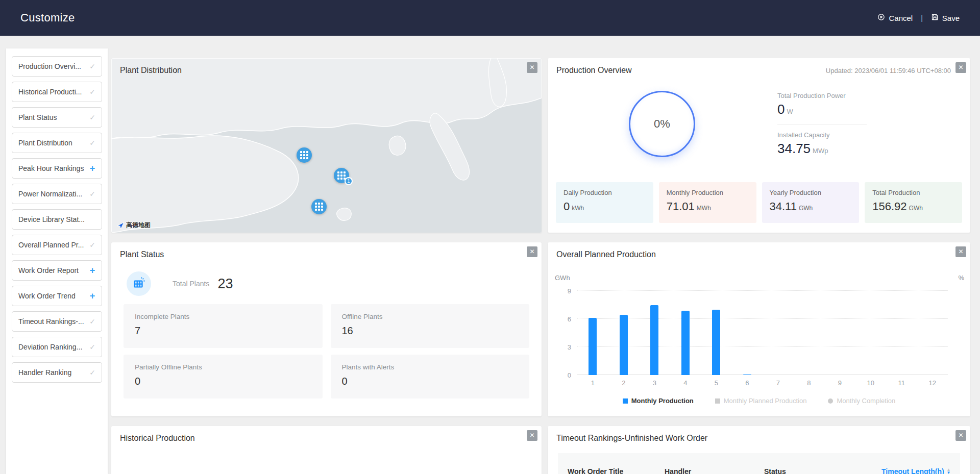 This screenshot has width=980, height=474. What do you see at coordinates (57, 321) in the screenshot?
I see `sidebar-item-timeout-rankings: Timeout Rankings-...✓` at bounding box center [57, 321].